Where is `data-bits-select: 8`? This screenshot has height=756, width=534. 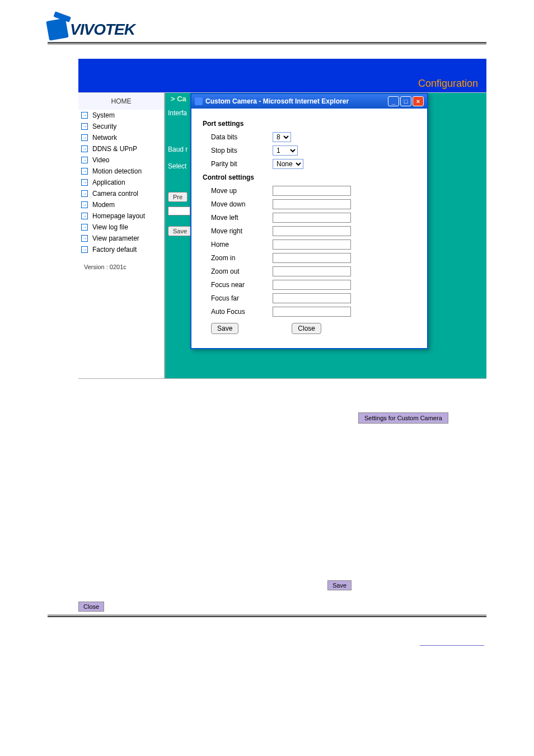
data-bits-select: 8 is located at coordinates (282, 137).